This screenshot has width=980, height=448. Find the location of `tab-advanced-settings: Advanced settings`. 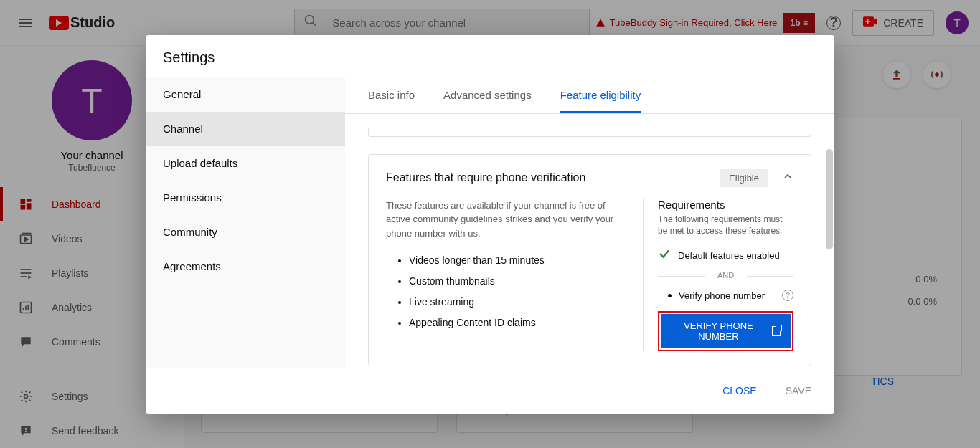

tab-advanced-settings: Advanced settings is located at coordinates (488, 95).